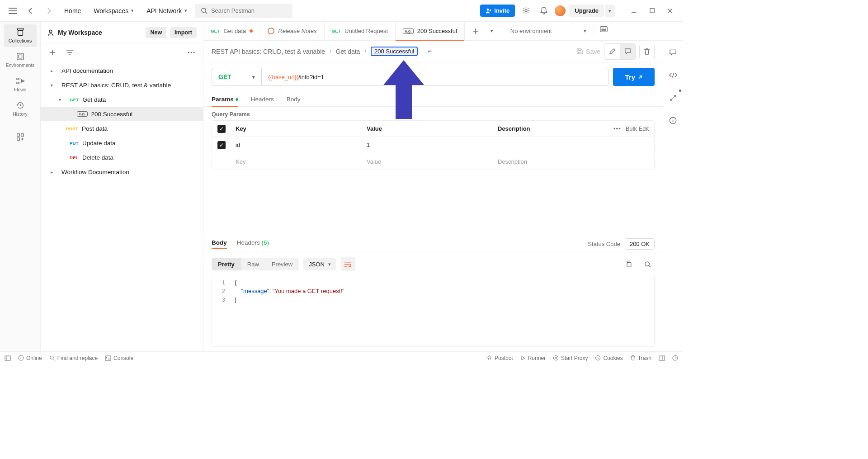 The width and height of the screenshot is (868, 459). What do you see at coordinates (269, 52) in the screenshot?
I see `breadcrumb-root: REST API basics: CRUD, test & variable` at bounding box center [269, 52].